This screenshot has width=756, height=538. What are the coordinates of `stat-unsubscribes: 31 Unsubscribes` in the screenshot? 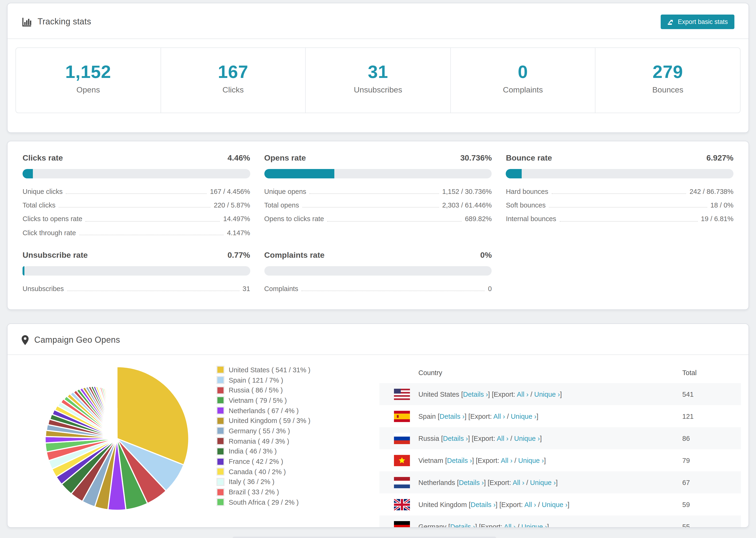 It's located at (378, 80).